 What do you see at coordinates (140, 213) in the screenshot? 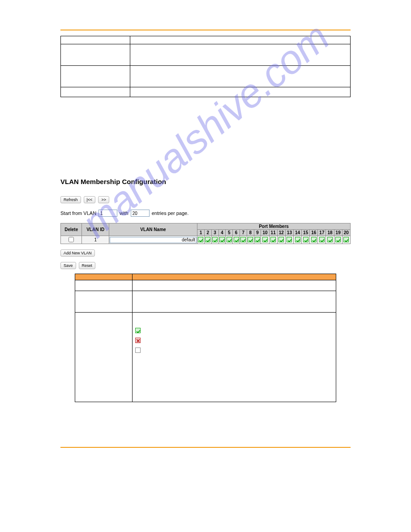
I see `entries-per-page-input` at bounding box center [140, 213].